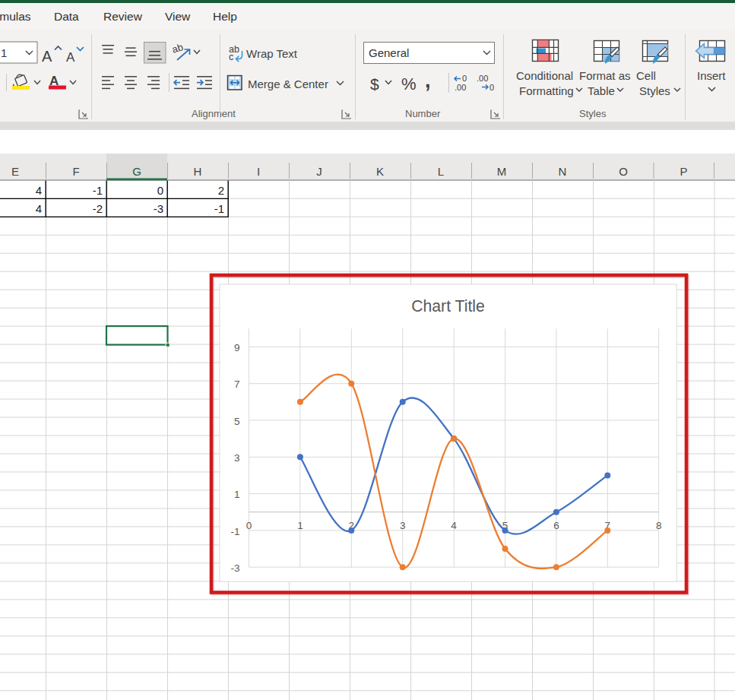  Describe the element at coordinates (556, 526) in the screenshot. I see `svg-text: 6` at that location.